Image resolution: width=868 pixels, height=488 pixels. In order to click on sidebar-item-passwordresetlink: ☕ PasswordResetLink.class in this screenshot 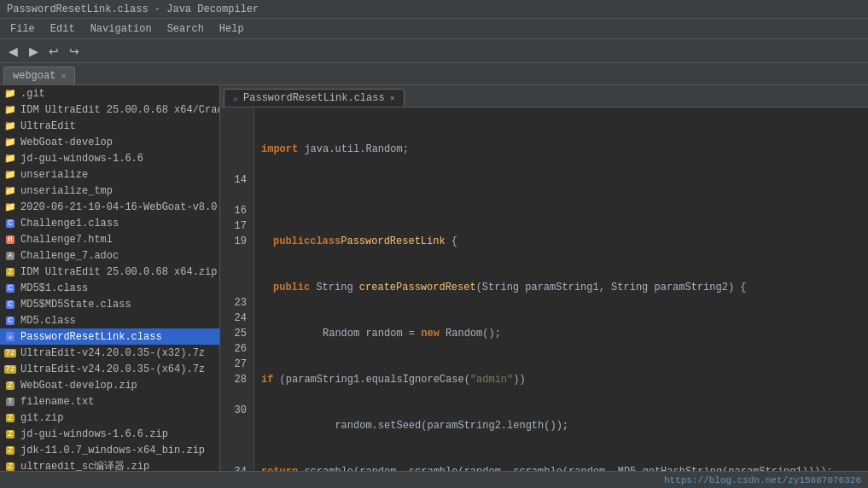, I will do `click(109, 336)`.